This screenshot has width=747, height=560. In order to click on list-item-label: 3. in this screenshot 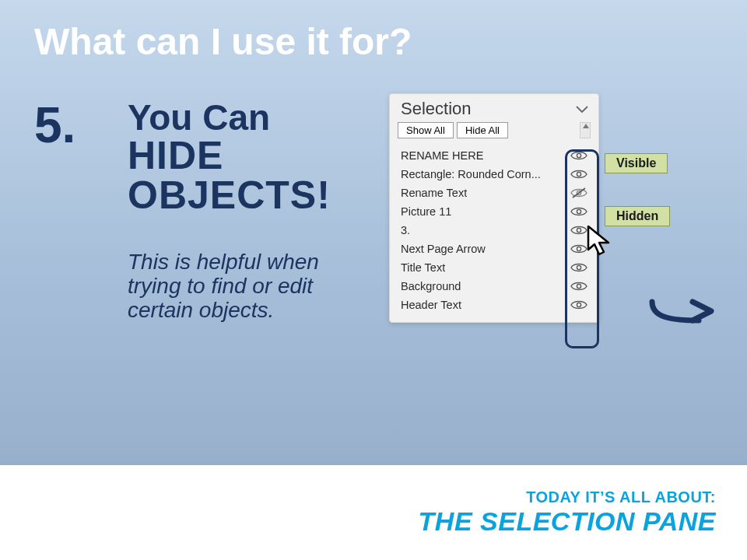, I will do `click(405, 230)`.